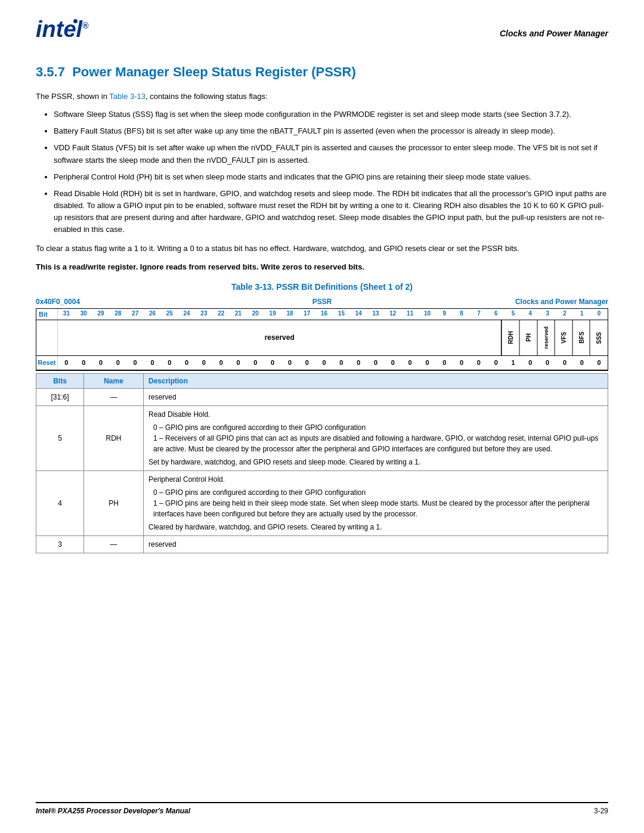 This screenshot has width=644, height=833. Describe the element at coordinates (273, 363) in the screenshot. I see `rv-19: 0` at that location.